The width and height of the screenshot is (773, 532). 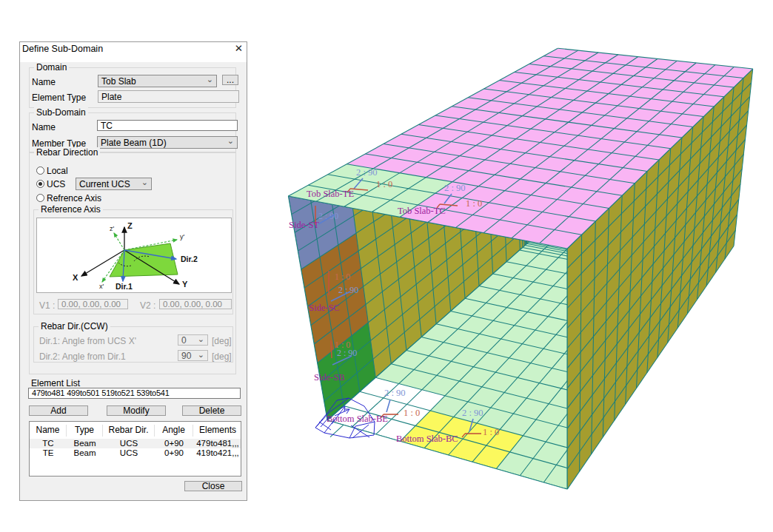 I want to click on svg-text: Side-SB, so click(x=329, y=377).